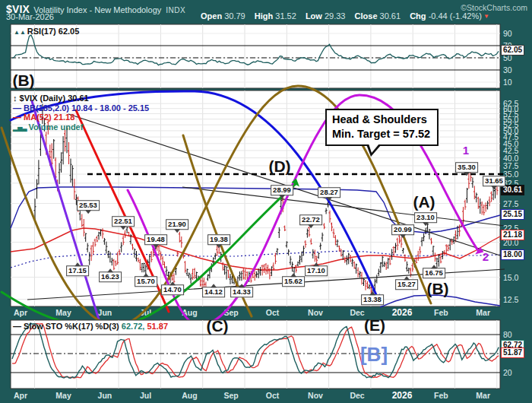  Describe the element at coordinates (81, 117) in the screenshot. I see `main-legend-ma: — MA(52) 21.18` at that location.